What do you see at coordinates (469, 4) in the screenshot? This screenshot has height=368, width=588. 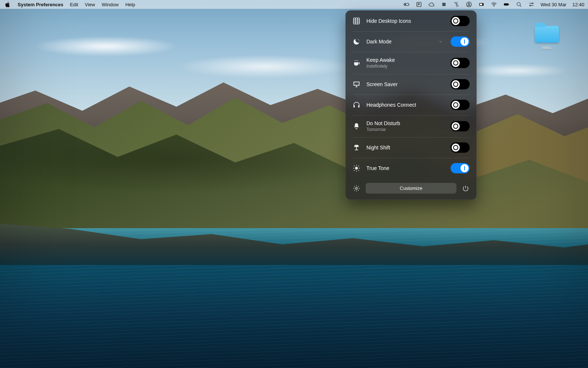 I see `status-account-icon` at bounding box center [469, 4].